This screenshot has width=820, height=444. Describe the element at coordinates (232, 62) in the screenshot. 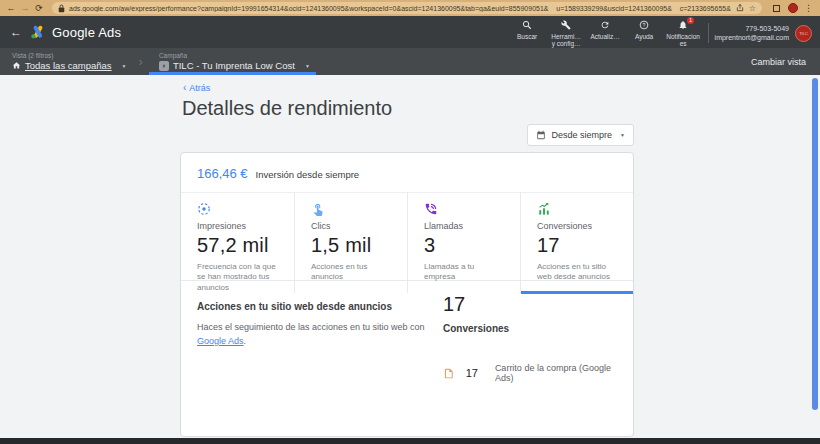

I see `campaign-selector: Campaña TILC - Tu Imprenta Low Cost ▼` at that location.